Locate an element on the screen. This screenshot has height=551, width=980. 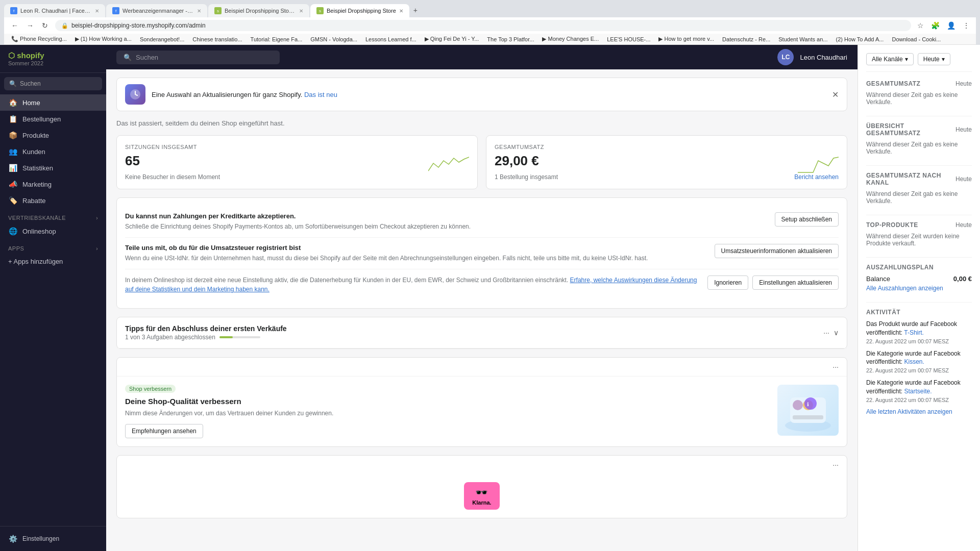
bookmark-14: Student Wants an... is located at coordinates (803, 39).